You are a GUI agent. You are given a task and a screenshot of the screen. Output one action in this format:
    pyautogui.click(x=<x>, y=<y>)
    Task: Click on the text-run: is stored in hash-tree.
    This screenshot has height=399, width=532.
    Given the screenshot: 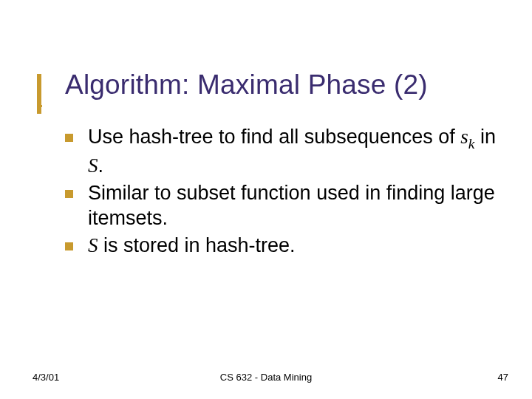 What is the action you would take?
    pyautogui.click(x=197, y=245)
    